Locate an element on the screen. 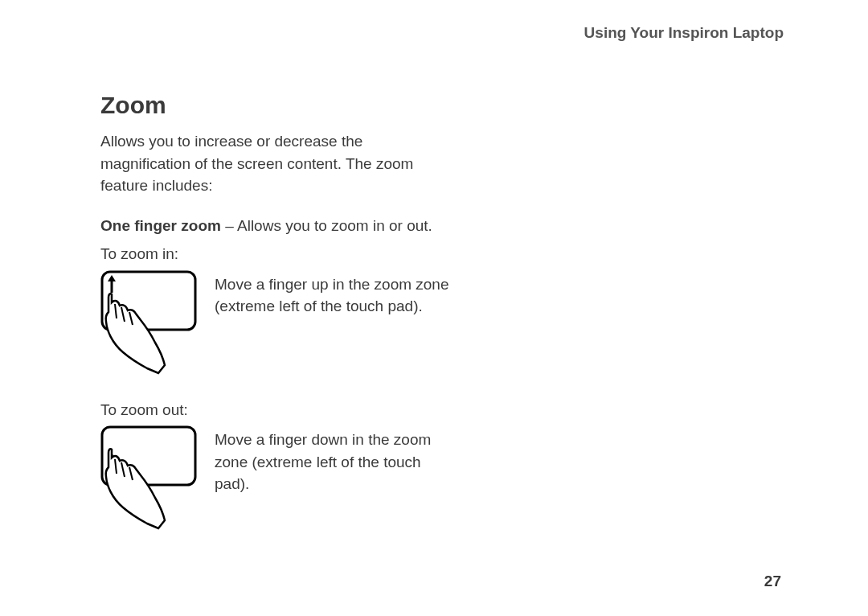 This screenshot has height=616, width=868. feature-bold: One finger zoom is located at coordinates (161, 225).